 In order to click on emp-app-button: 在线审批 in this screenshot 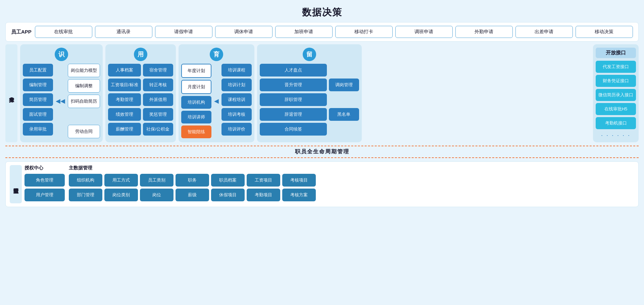, I will do `click(64, 32)`.